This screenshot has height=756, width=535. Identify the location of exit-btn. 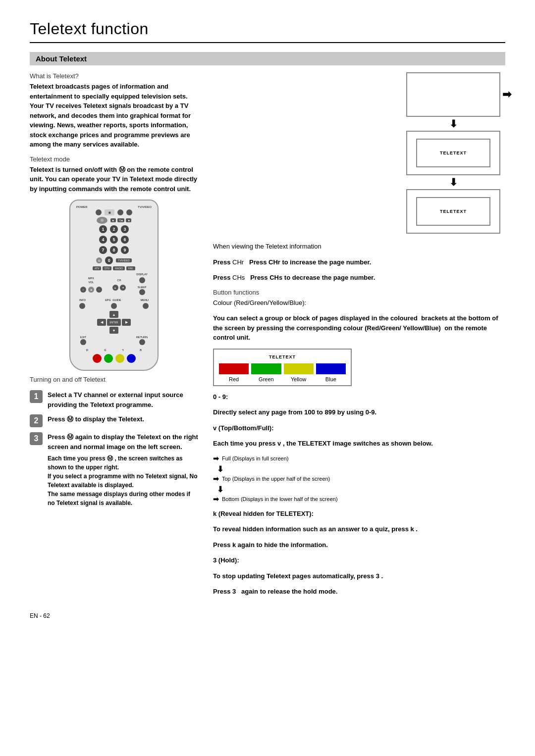
(83, 342).